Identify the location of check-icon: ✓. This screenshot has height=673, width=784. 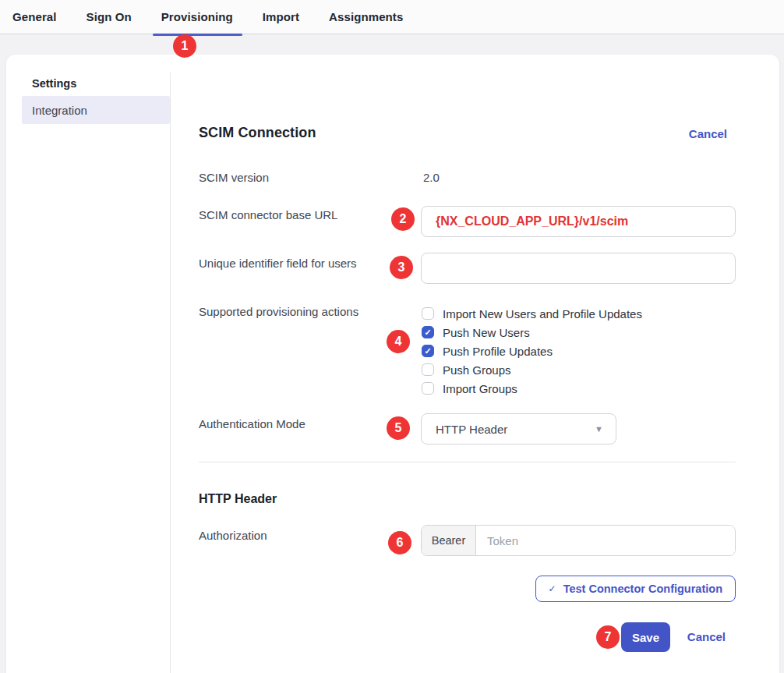
(553, 589).